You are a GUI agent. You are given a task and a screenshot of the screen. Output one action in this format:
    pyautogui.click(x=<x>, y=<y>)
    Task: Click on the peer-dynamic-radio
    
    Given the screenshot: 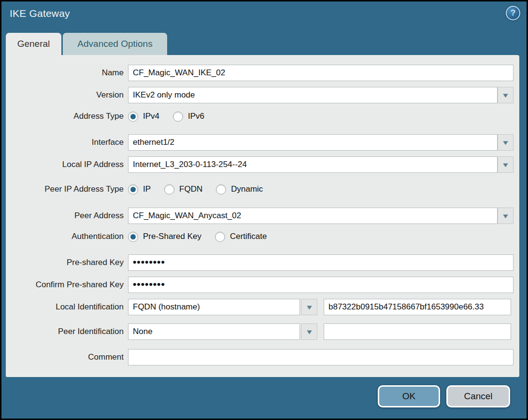 What is the action you would take?
    pyautogui.click(x=221, y=189)
    